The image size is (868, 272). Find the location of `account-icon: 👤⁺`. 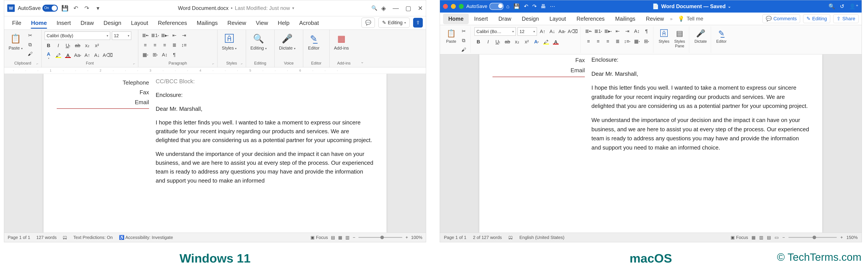

account-icon: 👤⁺ is located at coordinates (854, 6).